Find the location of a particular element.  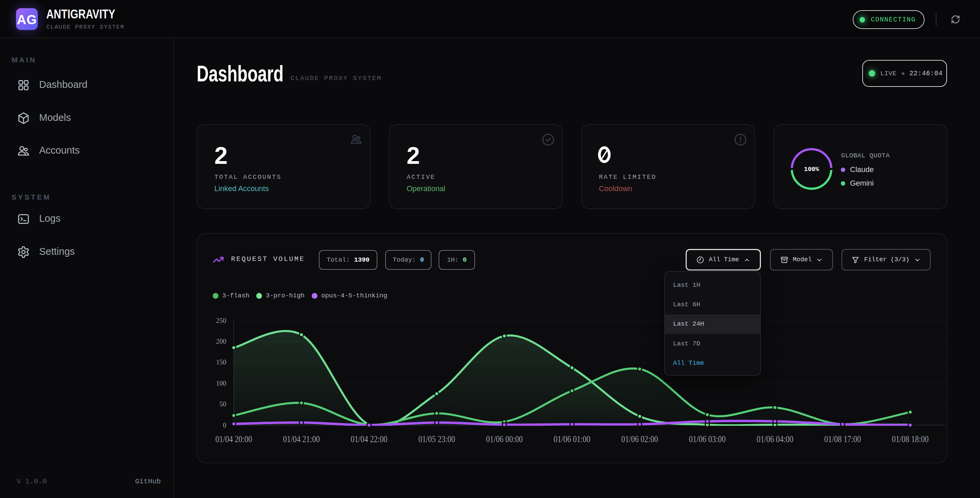

svg-text: 100 is located at coordinates (221, 383).